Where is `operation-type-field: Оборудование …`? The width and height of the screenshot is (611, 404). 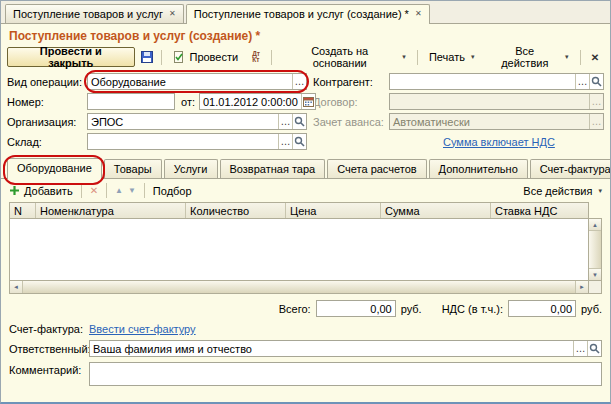 operation-type-field: Оборудование … is located at coordinates (197, 82).